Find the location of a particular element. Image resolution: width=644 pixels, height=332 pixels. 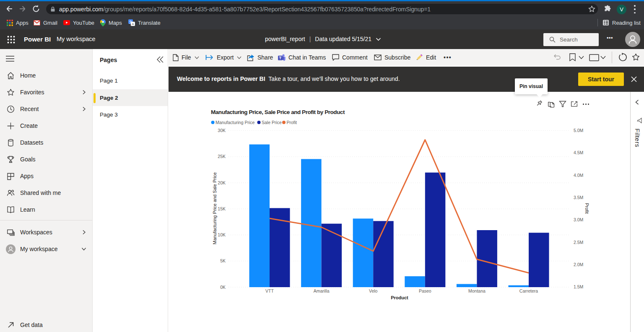

svg-text: 3.5M is located at coordinates (579, 197).